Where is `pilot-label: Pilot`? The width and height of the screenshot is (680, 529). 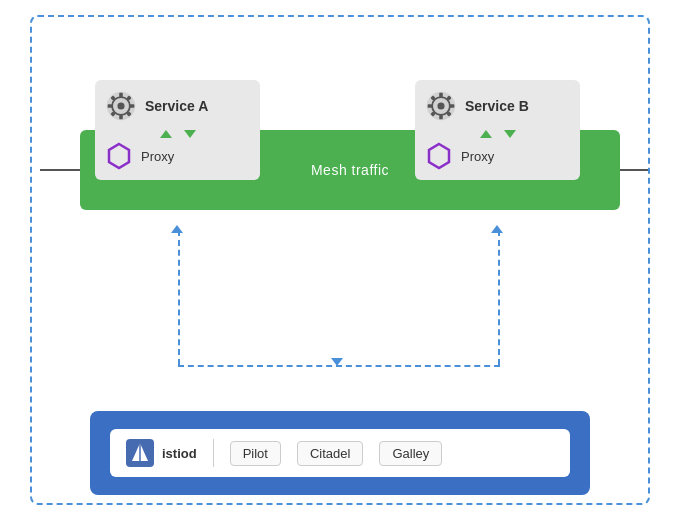 pilot-label: Pilot is located at coordinates (256, 454).